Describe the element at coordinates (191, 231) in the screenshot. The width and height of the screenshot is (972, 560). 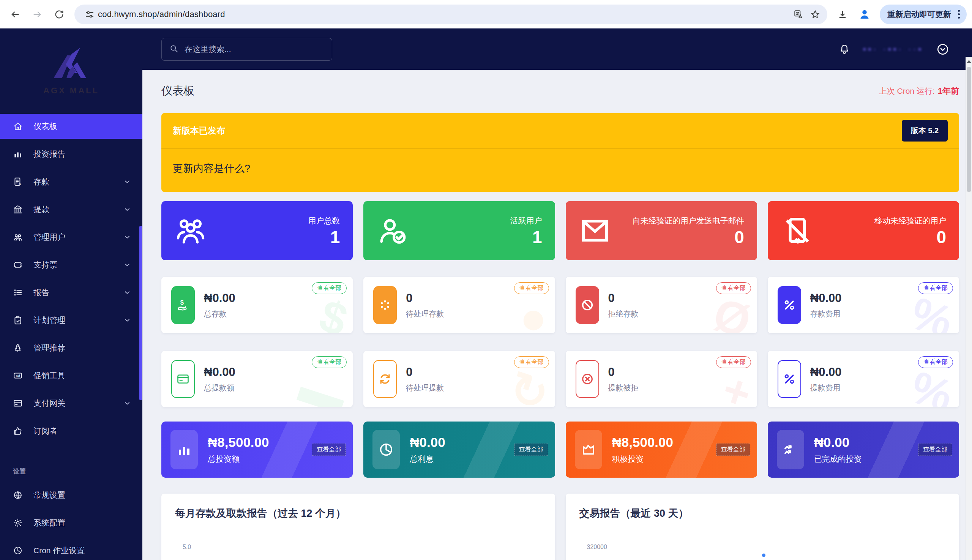
I see `users-group-icon` at that location.